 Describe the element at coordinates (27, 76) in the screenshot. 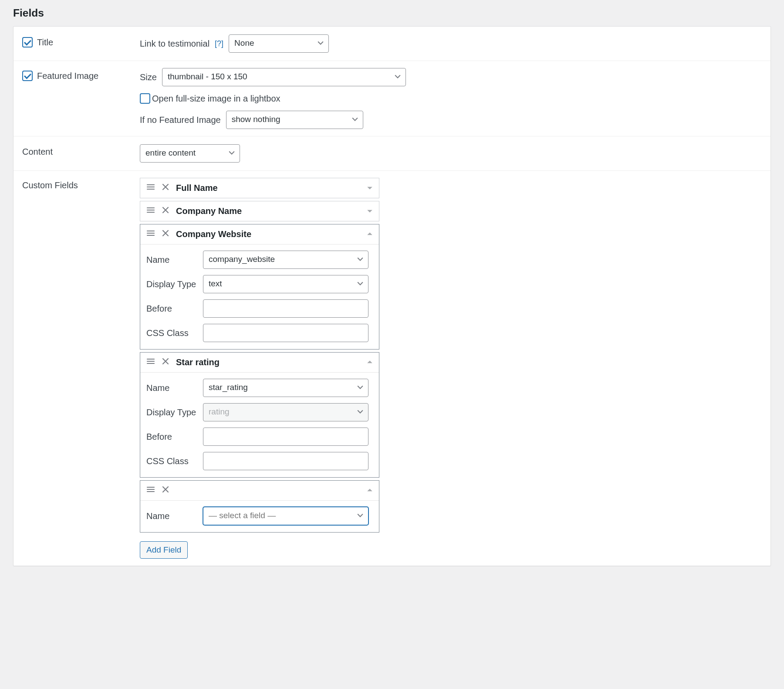

I see `featured-image-checkbox` at that location.